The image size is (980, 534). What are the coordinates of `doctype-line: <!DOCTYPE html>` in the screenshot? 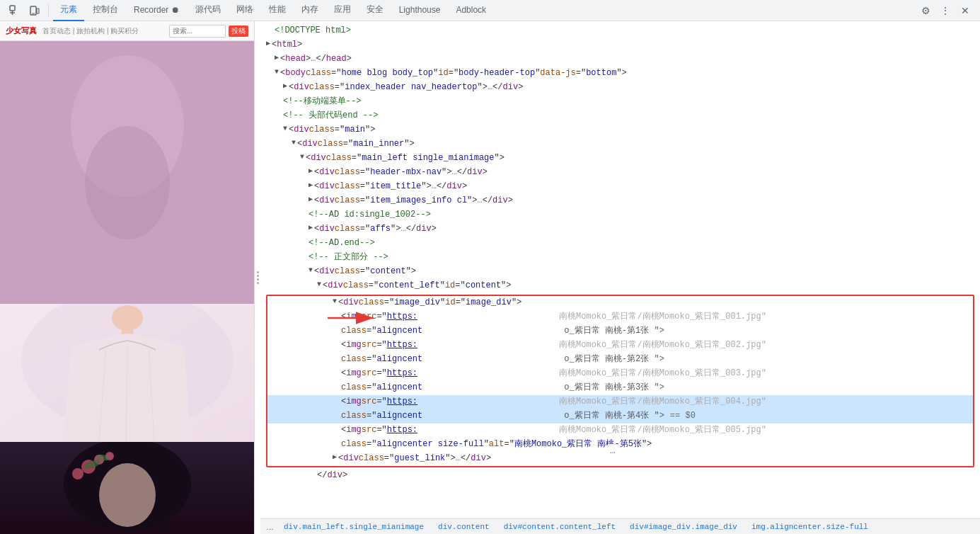 It's located at (620, 31).